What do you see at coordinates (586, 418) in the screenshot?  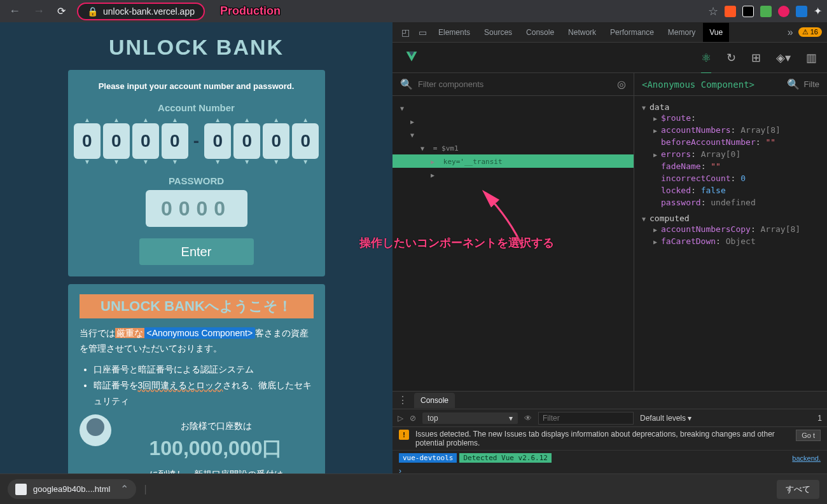 I see `console-filter-input` at bounding box center [586, 418].